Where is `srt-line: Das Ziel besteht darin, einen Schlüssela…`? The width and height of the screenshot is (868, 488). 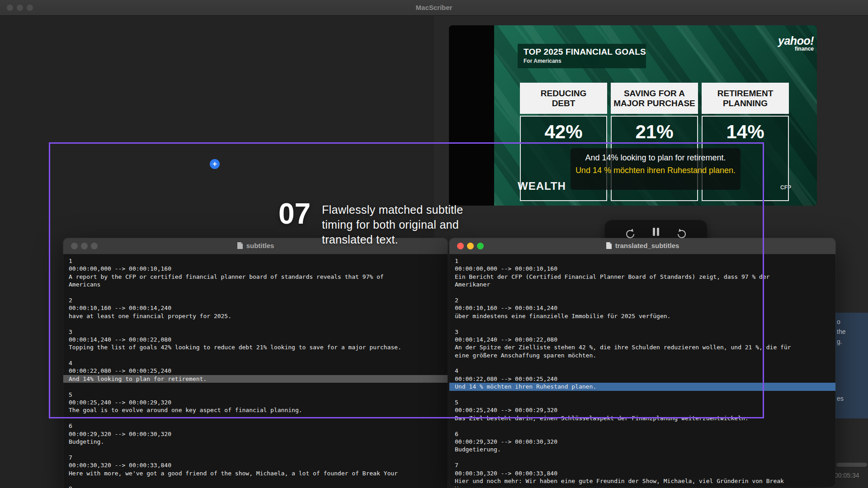 srt-line: Das Ziel besteht darin, einen Schlüssela… is located at coordinates (642, 418).